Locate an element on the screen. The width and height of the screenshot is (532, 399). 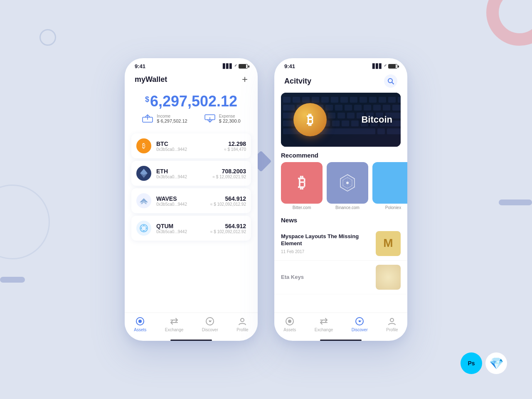
news-content-1: Myspace Layouts The Missing Element 11 F… is located at coordinates (326, 244).